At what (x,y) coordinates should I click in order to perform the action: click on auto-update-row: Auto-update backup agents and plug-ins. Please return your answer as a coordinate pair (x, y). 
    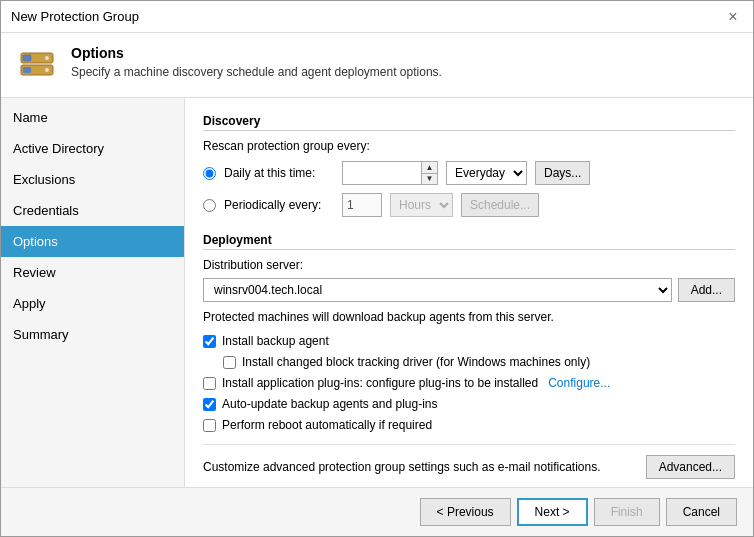
    Looking at the image, I should click on (469, 404).